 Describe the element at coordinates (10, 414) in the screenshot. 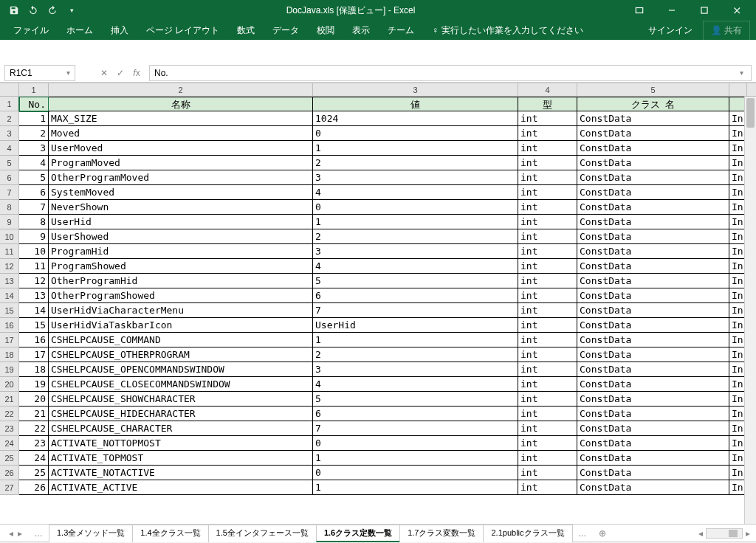

I see `row-header: 22` at that location.